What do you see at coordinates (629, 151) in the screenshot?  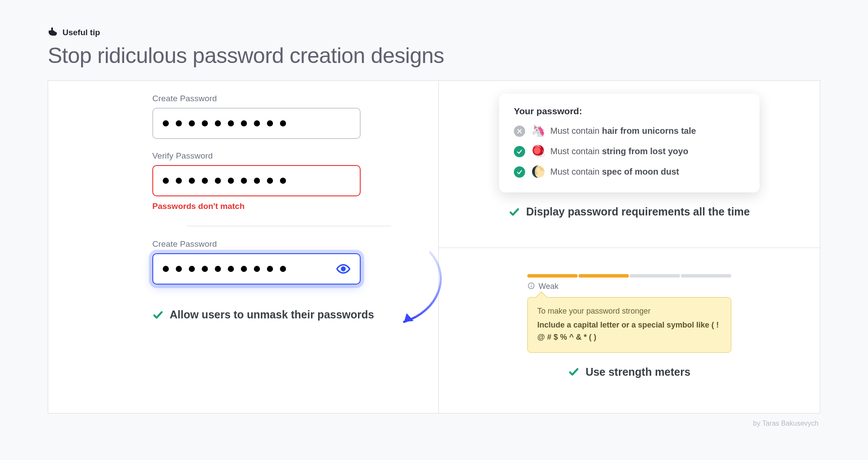 I see `requirement-item: 🪀Must contain string from lost yoyo` at bounding box center [629, 151].